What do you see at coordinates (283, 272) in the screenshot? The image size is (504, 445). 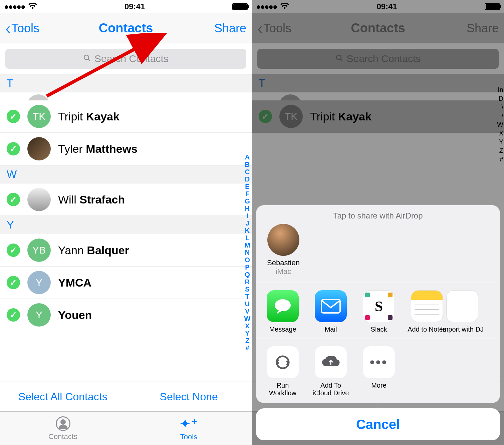 I see `airdrop-device: iMac` at bounding box center [283, 272].